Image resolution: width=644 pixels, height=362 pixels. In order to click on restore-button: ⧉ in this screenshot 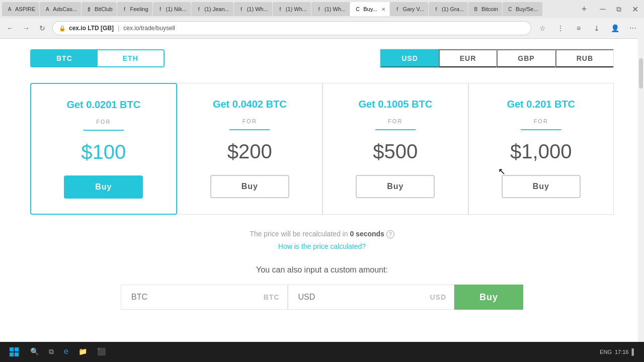, I will do `click(619, 9)`.